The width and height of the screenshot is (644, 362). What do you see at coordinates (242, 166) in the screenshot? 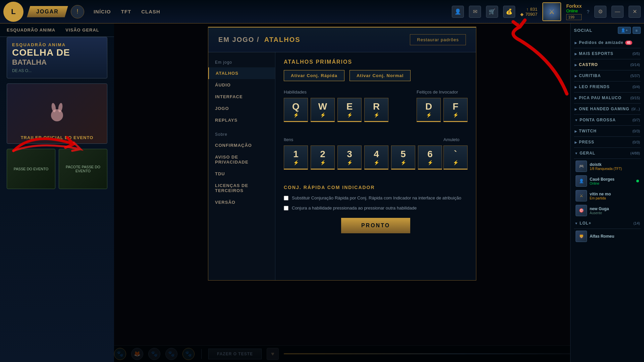
I see `settings-nav-panel: Em jogo ATALHOS ÁUDIO INTERFACE JOGO REP…` at bounding box center [242, 166].